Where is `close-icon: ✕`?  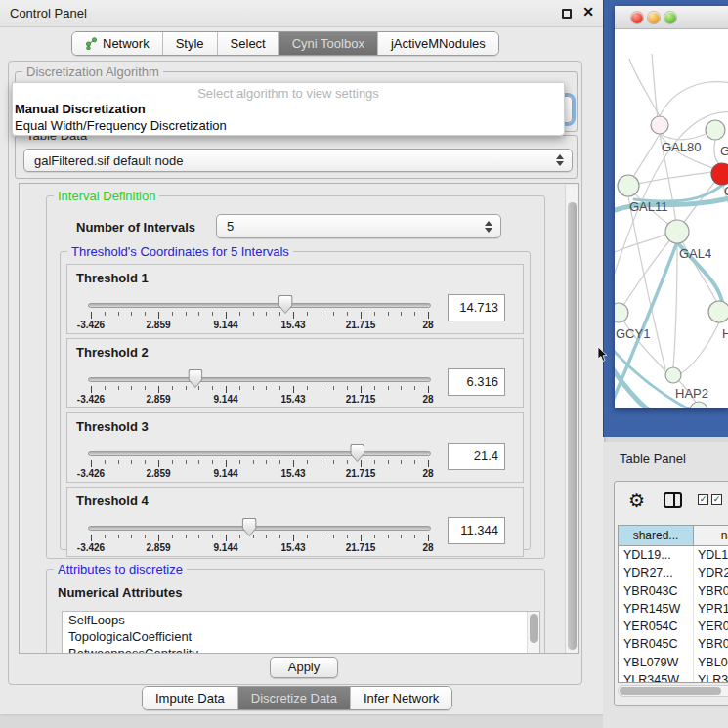 close-icon: ✕ is located at coordinates (588, 12).